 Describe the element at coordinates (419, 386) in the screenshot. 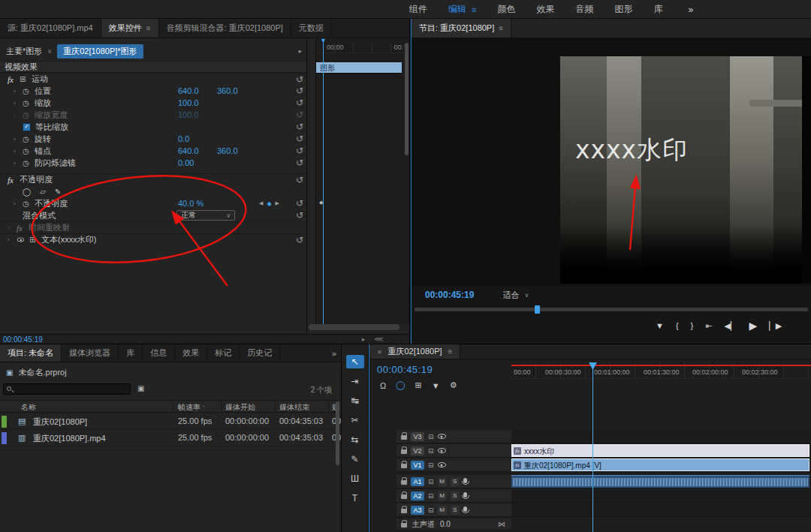

I see `nest-icon: ⊞` at that location.